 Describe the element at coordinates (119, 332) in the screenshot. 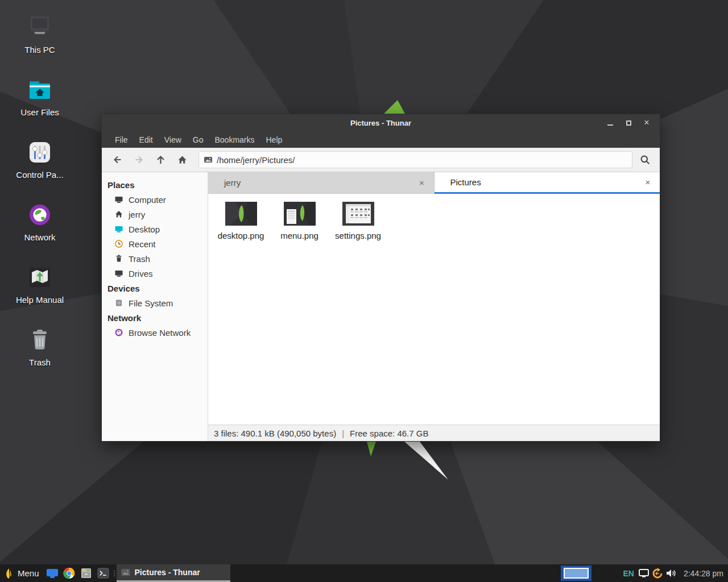

I see `browse-network-globe-icon` at that location.